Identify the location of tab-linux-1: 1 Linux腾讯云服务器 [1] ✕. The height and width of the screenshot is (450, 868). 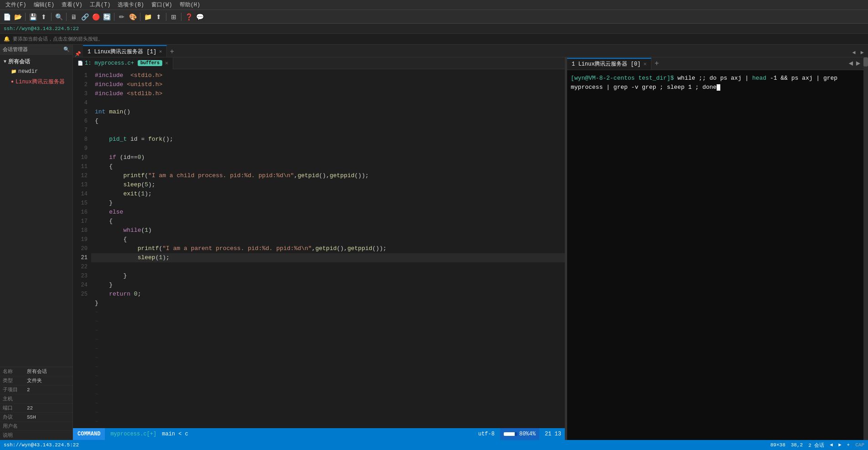
(125, 51).